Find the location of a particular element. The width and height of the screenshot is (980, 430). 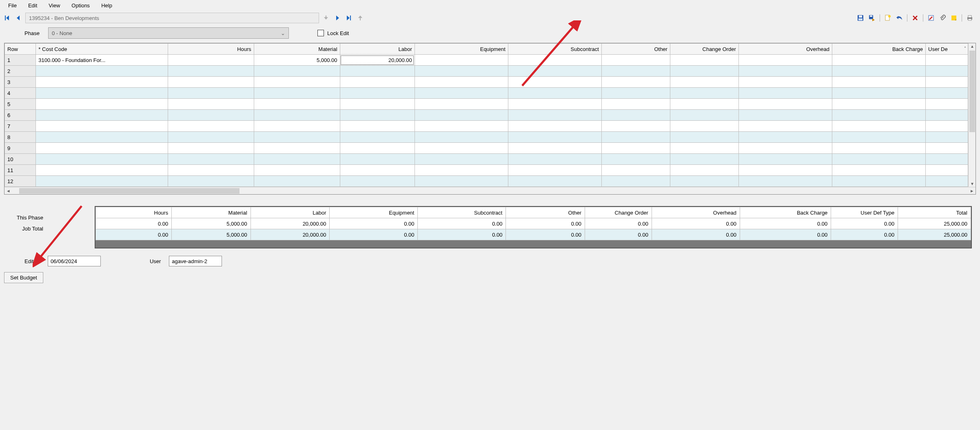

new-record-icon is located at coordinates (888, 18).